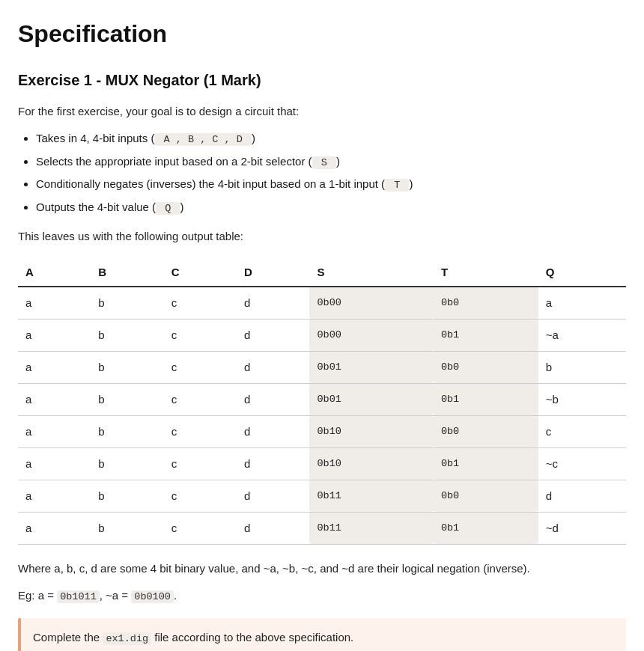  I want to click on description-text: Where a, b, c, d are some 4 bit binary v…, so click(322, 569).